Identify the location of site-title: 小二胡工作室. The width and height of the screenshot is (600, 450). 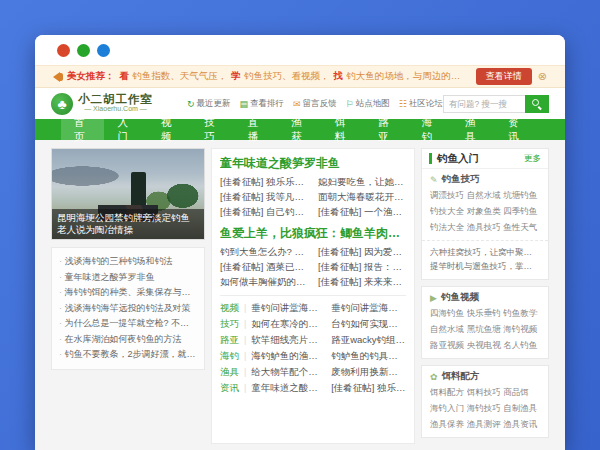
(116, 100).